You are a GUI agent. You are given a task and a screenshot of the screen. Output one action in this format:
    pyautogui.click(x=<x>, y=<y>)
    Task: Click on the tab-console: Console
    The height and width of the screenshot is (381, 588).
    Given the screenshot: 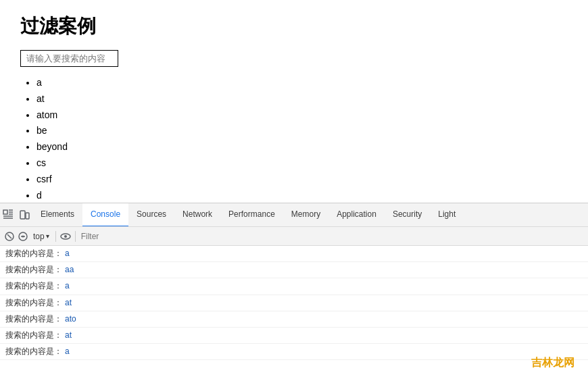 What is the action you would take?
    pyautogui.click(x=105, y=215)
    